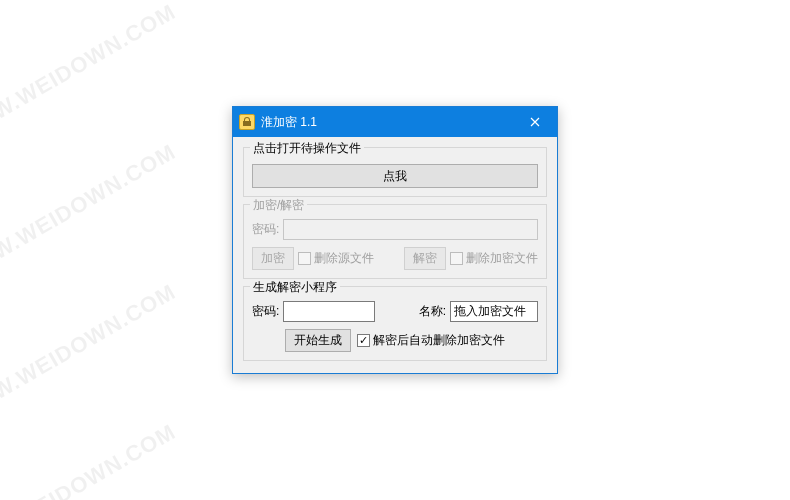 Image resolution: width=790 pixels, height=500 pixels. What do you see at coordinates (295, 288) in the screenshot?
I see `group-generate-decryptor-title: 生成解密小程序` at bounding box center [295, 288].